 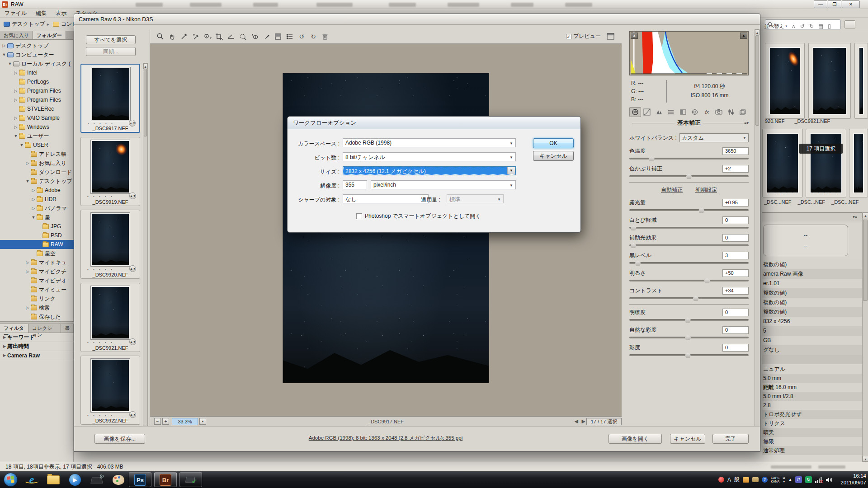 What do you see at coordinates (419, 216) in the screenshot?
I see `smart-object-checkbox-row: Photoshop でスマートオブジェクトとして開く` at bounding box center [419, 216].